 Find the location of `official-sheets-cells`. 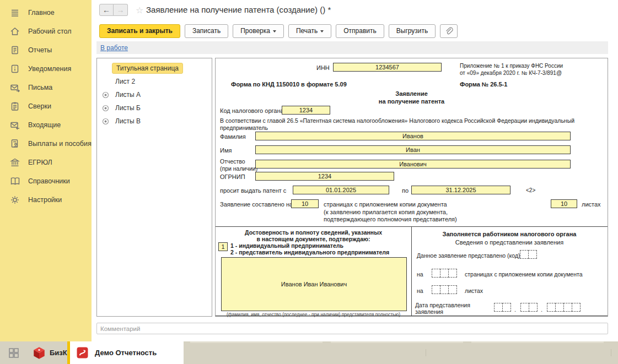

official-sheets-cells is located at coordinates (444, 290).